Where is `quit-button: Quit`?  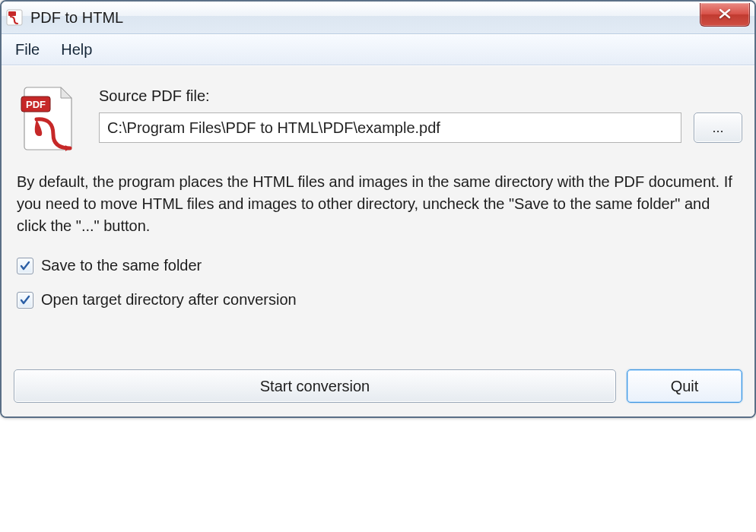
quit-button: Quit is located at coordinates (685, 386).